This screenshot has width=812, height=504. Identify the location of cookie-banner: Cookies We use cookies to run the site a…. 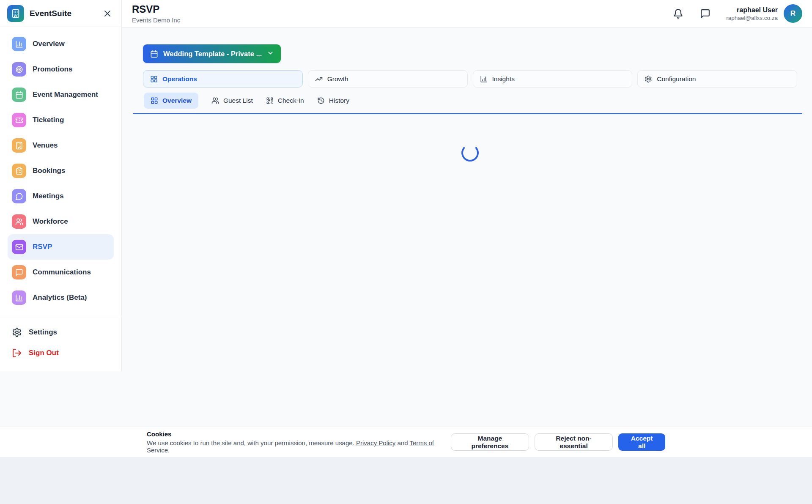
(406, 442).